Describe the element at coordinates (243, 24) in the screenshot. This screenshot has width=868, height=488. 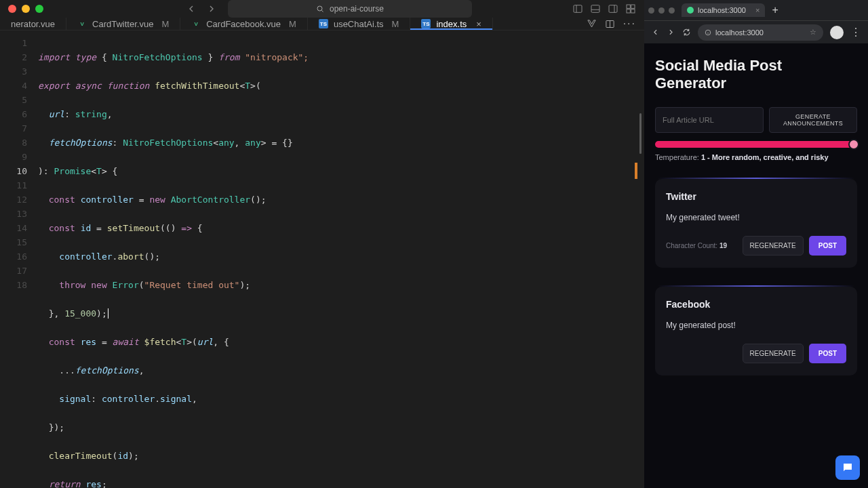
I see `tab-label: CardFacebook.vue` at that location.